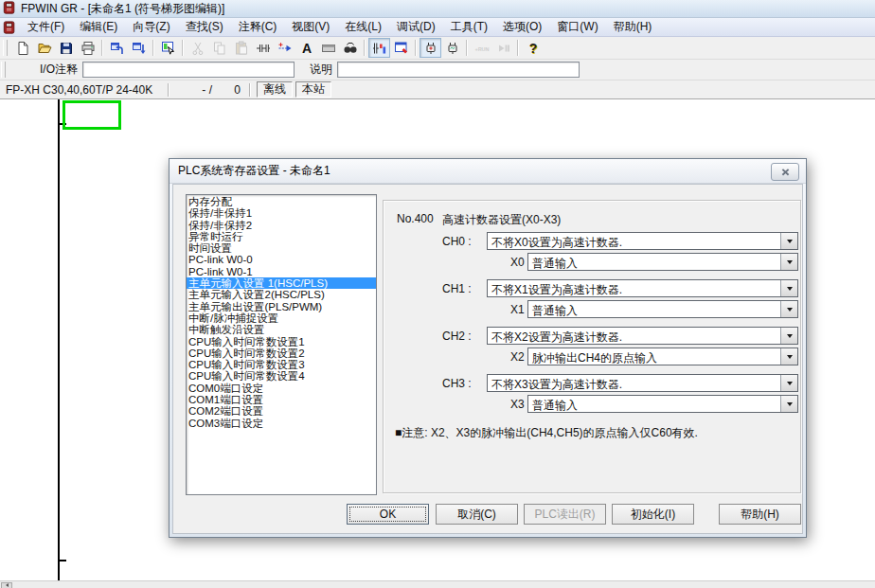  Describe the element at coordinates (66, 47) in the screenshot. I see `save-button` at that location.